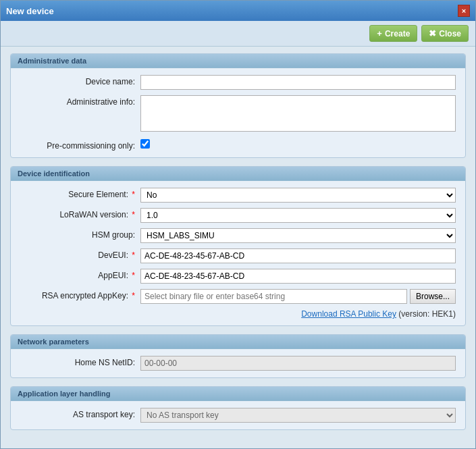  Describe the element at coordinates (134, 215) in the screenshot. I see `lorawan-required: *` at that location.